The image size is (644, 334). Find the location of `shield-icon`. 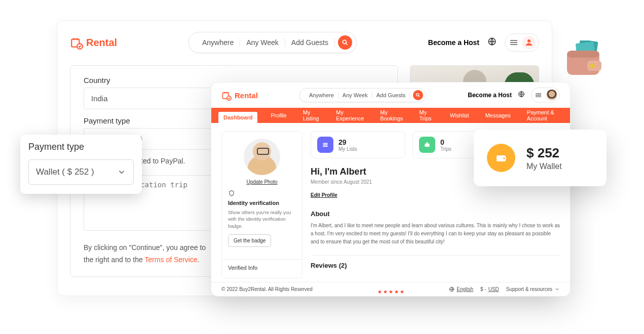

shield-icon is located at coordinates (232, 193).